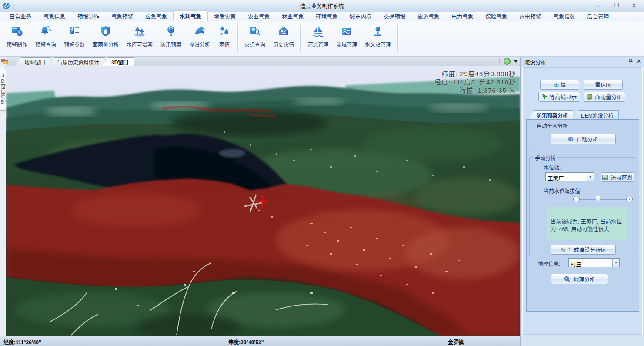  I want to click on overlay-longitude: 经度: 111度31分42.618秒, so click(475, 82).